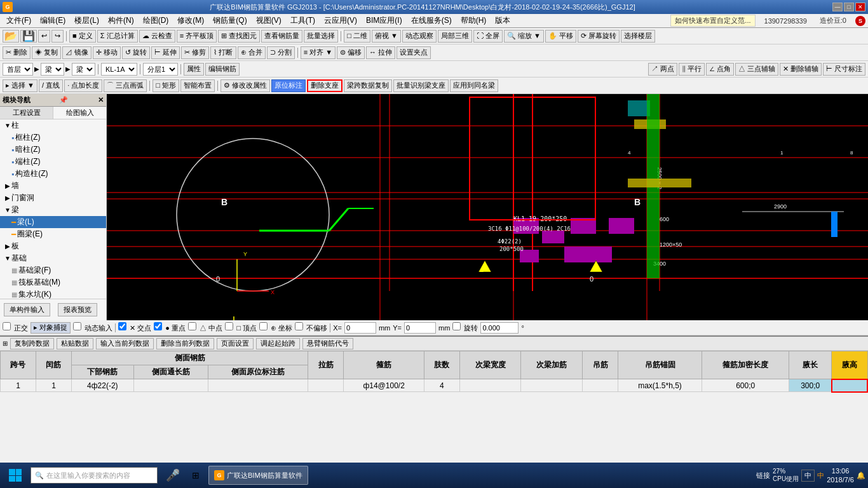 Image resolution: width=868 pixels, height=488 pixels. What do you see at coordinates (53, 258) in the screenshot?
I see `tree-item-foundation: ▼ 基础` at bounding box center [53, 258].